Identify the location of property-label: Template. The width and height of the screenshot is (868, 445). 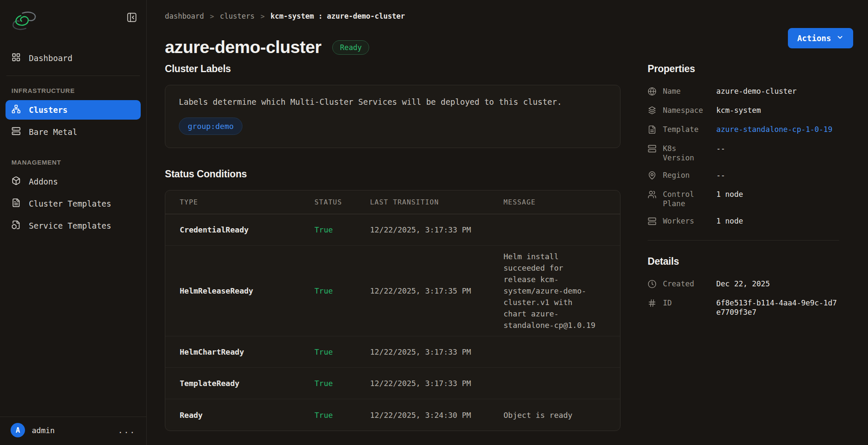
(687, 129).